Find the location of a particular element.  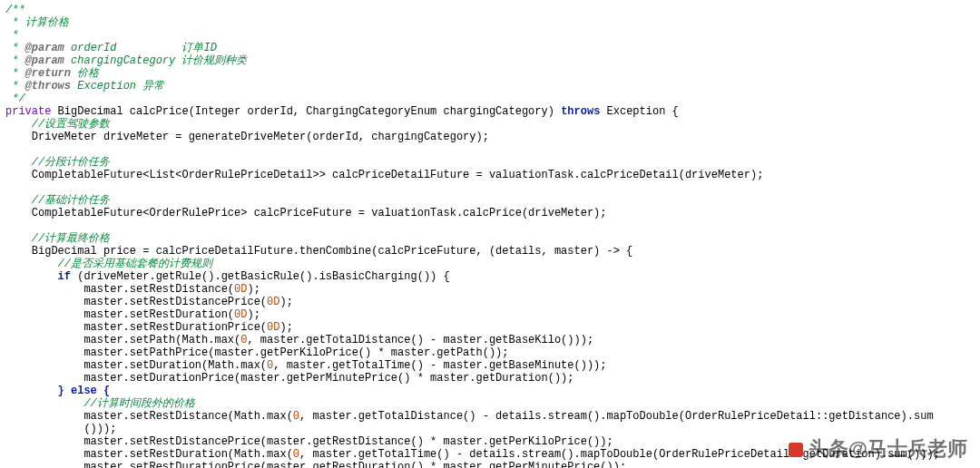

comment-drive-params: //设置驾驶参数 is located at coordinates (71, 124).